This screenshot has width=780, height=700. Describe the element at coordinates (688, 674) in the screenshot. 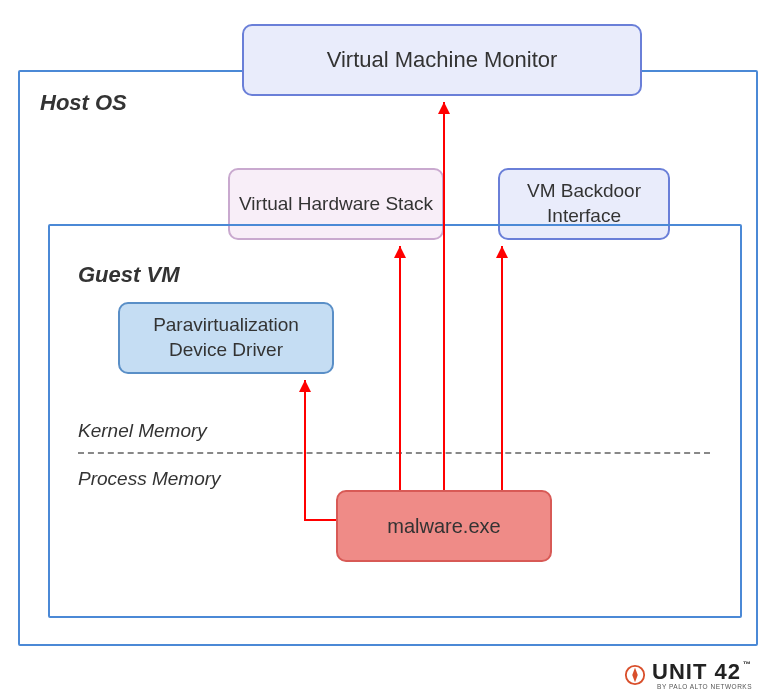

I see `branding-logo: UNIT 42 ™ BY PALO ALTO NETWORKS` at that location.